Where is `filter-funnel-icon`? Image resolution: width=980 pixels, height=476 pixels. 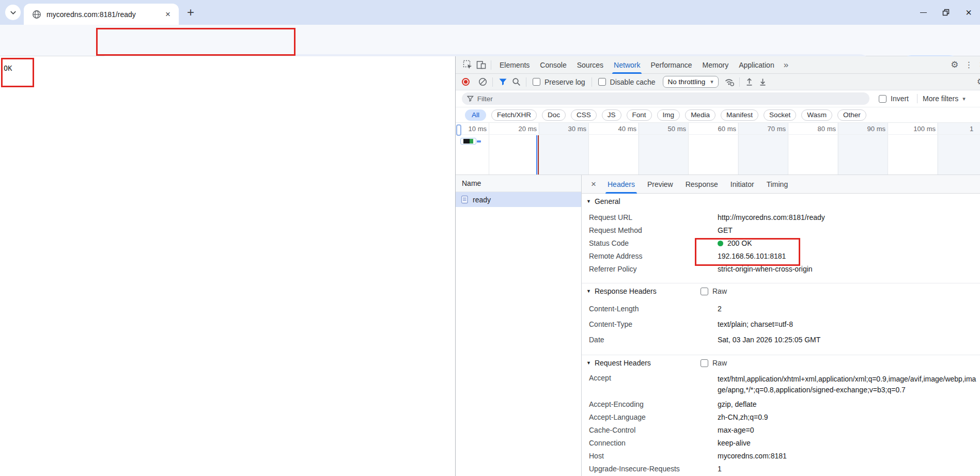 filter-funnel-icon is located at coordinates (503, 82).